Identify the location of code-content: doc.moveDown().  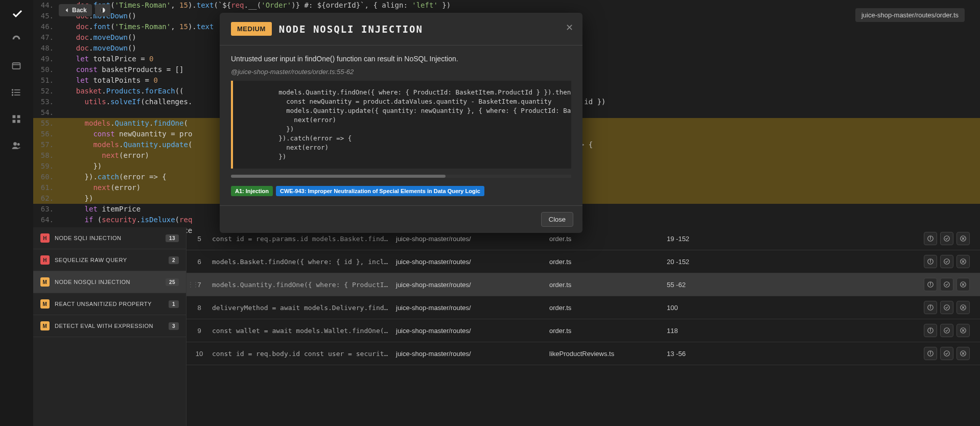
(98, 48).